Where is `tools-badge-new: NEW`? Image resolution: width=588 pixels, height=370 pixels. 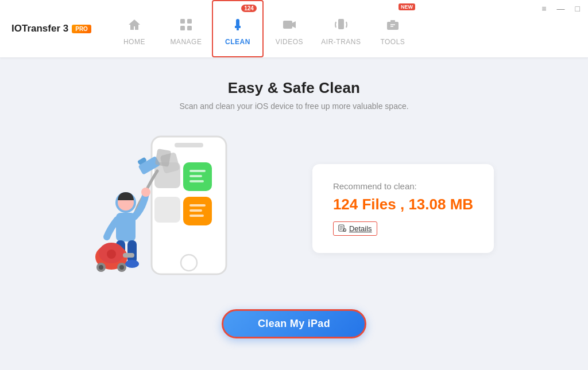
tools-badge-new: NEW is located at coordinates (407, 7).